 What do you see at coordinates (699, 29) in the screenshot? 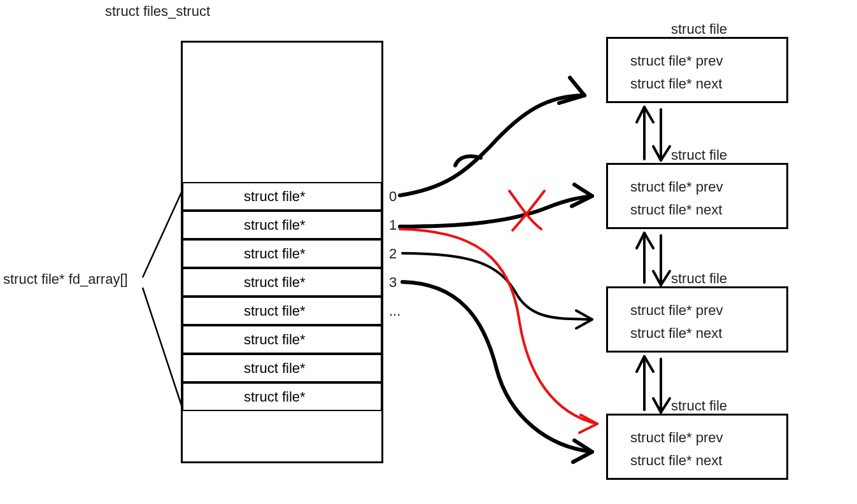
I see `file-node-label-0: struct file` at bounding box center [699, 29].